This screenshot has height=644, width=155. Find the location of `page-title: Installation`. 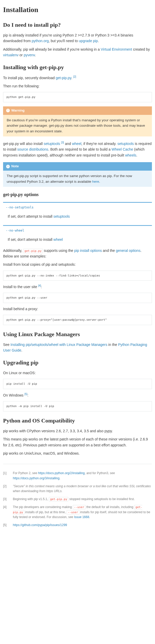

page-title: Installation is located at coordinates (78, 10).